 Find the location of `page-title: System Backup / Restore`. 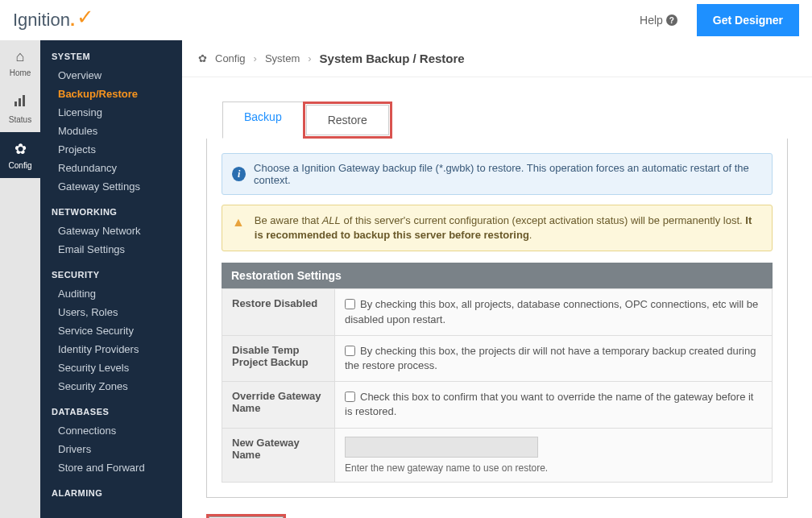

page-title: System Backup / Restore is located at coordinates (392, 58).